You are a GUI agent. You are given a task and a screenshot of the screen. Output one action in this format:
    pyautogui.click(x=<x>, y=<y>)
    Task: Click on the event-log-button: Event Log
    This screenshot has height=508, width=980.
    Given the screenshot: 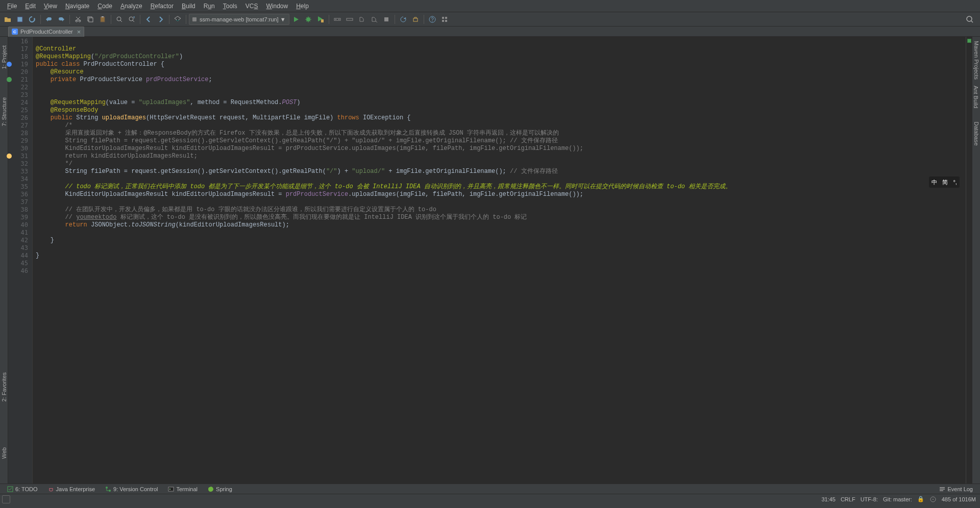 What is the action you would take?
    pyautogui.click(x=956, y=489)
    